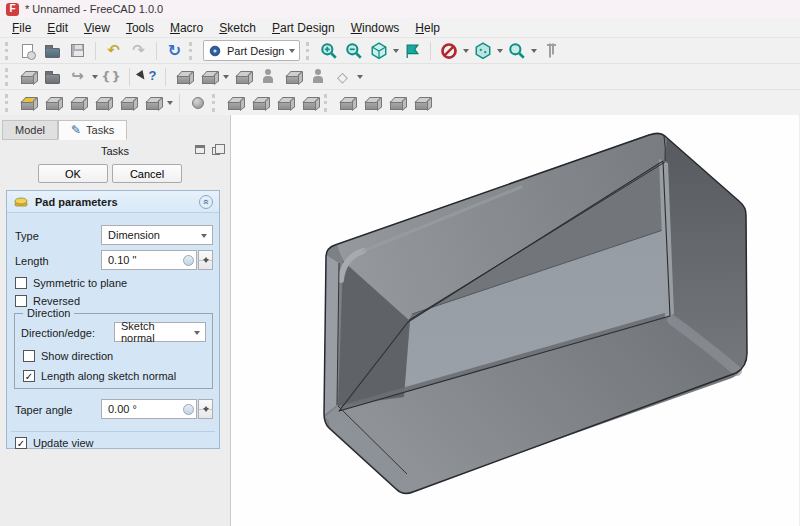 The width and height of the screenshot is (800, 526). Describe the element at coordinates (400, 103) in the screenshot. I see `toolbar-part-design-modeling` at that location.